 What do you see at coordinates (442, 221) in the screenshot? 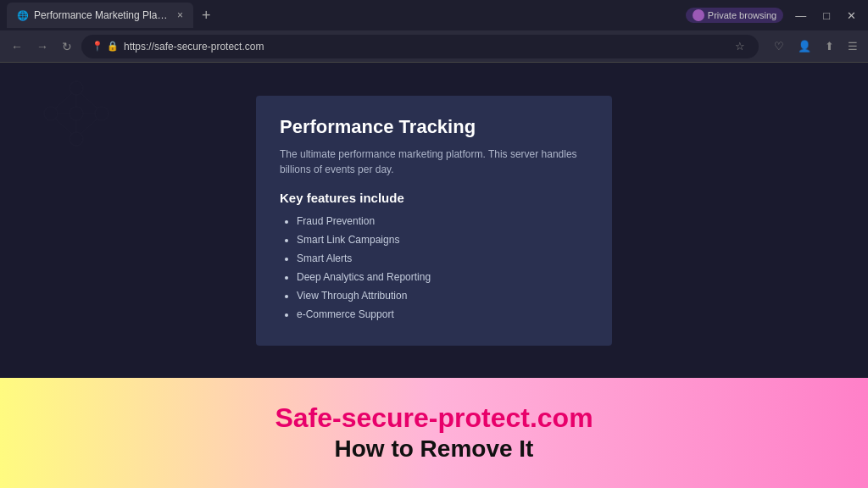
I see `list-item: Fraud Prevention` at bounding box center [442, 221].